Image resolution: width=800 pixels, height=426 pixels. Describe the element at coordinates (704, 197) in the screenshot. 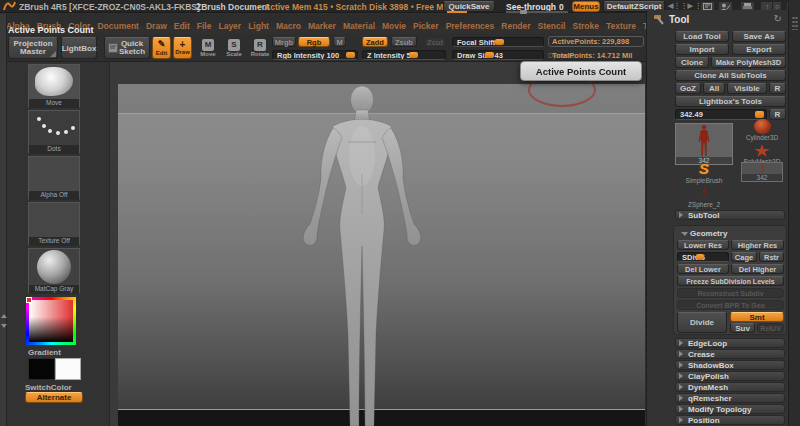

I see `zsphere2-tool: ZSphere_2` at that location.